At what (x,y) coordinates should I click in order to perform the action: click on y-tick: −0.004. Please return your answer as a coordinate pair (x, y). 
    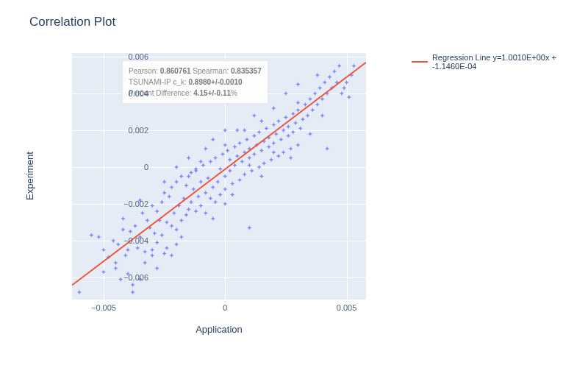
    Looking at the image, I should click on (130, 241).